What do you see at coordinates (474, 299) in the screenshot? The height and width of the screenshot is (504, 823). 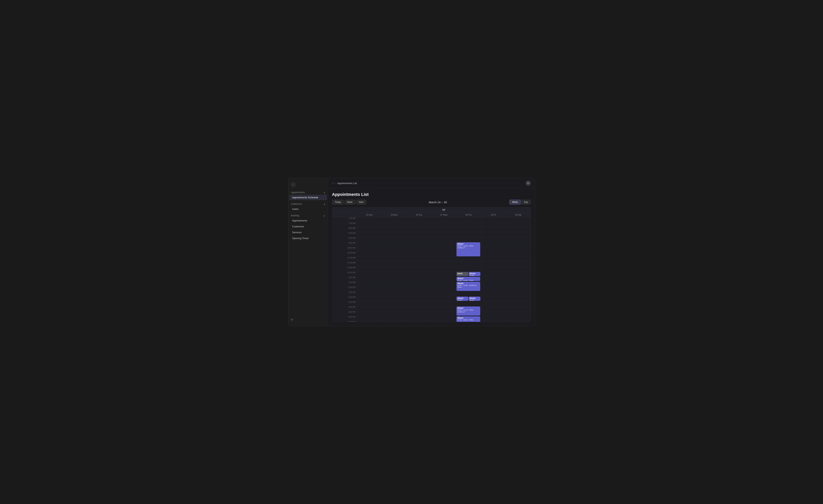 I see `event-block: Ahmet15:00 - 15:30 -...` at bounding box center [474, 299].